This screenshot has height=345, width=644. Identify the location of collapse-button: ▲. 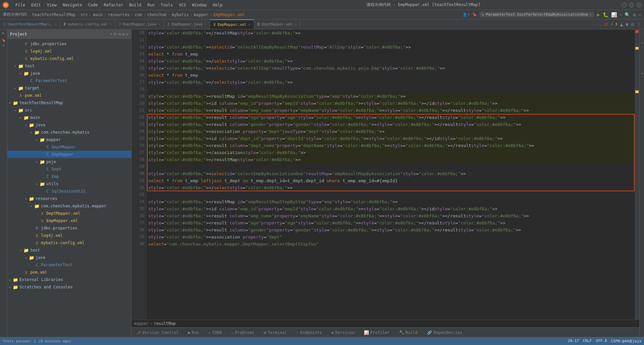
(622, 24).